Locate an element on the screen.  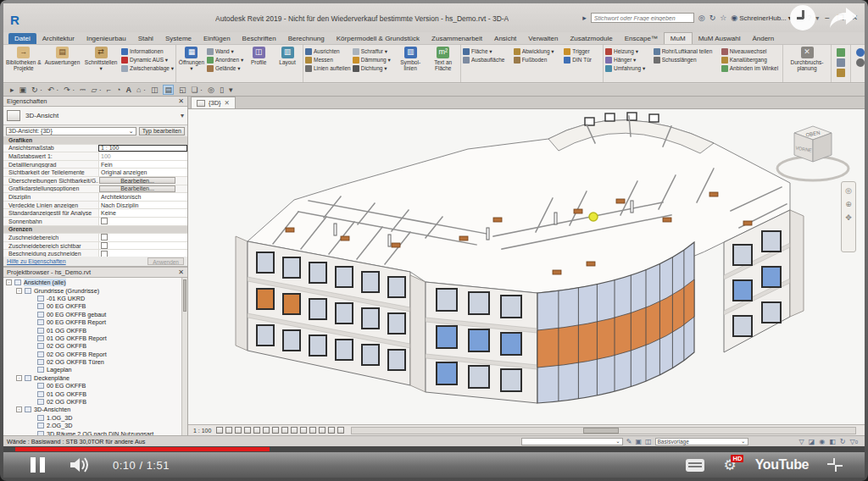
text-an-flaeche-button: m²Text an Fläche is located at coordinates (442, 59).